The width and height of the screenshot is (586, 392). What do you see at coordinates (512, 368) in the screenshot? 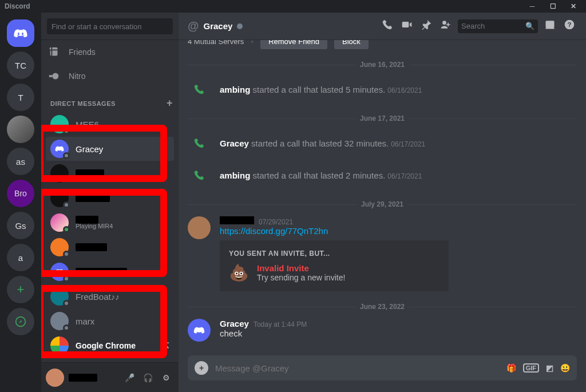
I see `gift-button: 🎁` at bounding box center [512, 368].